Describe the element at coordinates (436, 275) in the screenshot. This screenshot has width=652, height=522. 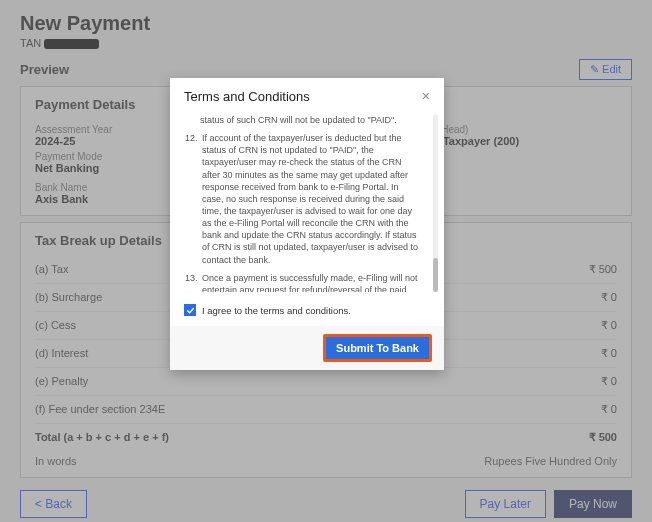
I see `scroll-thumb` at that location.